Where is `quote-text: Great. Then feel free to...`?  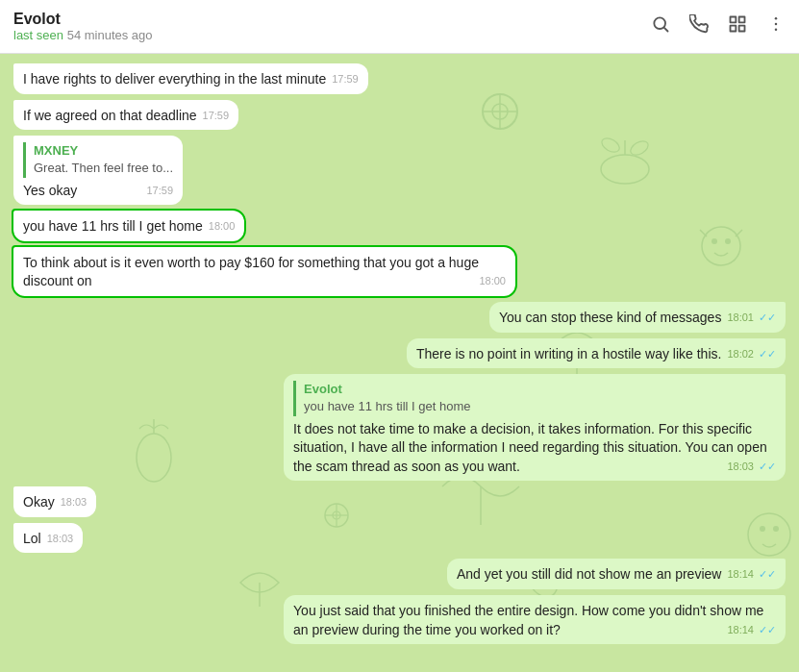
quote-text: Great. Then feel free to... is located at coordinates (104, 168).